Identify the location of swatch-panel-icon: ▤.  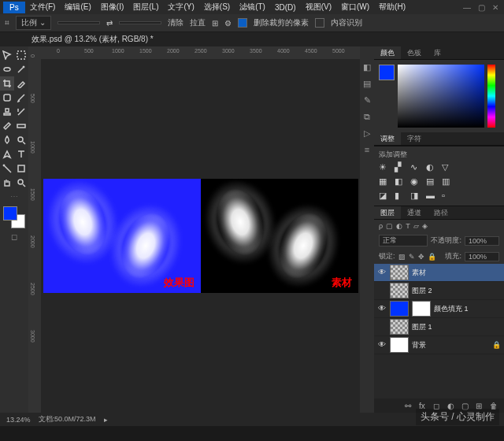
(367, 83).